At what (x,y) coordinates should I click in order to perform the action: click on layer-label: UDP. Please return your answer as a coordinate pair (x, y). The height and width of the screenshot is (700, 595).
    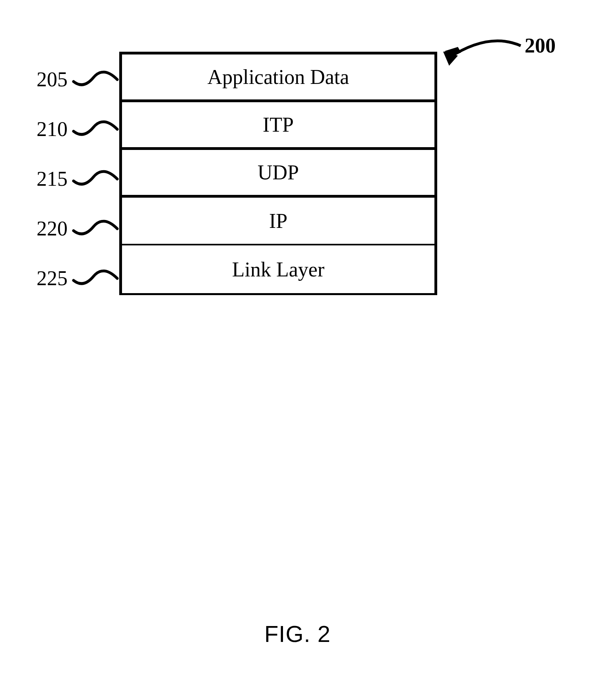
    Looking at the image, I should click on (278, 173).